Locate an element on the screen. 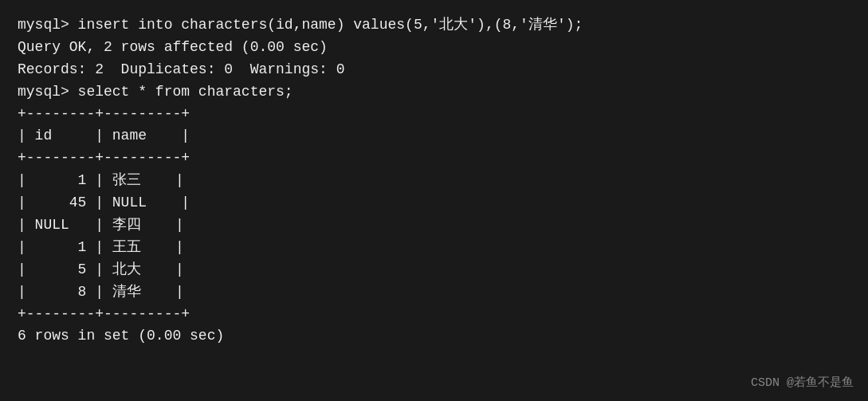 Image resolution: width=868 pixels, height=401 pixels. terminal-line-divider3: +--------+---------+ is located at coordinates (434, 315).